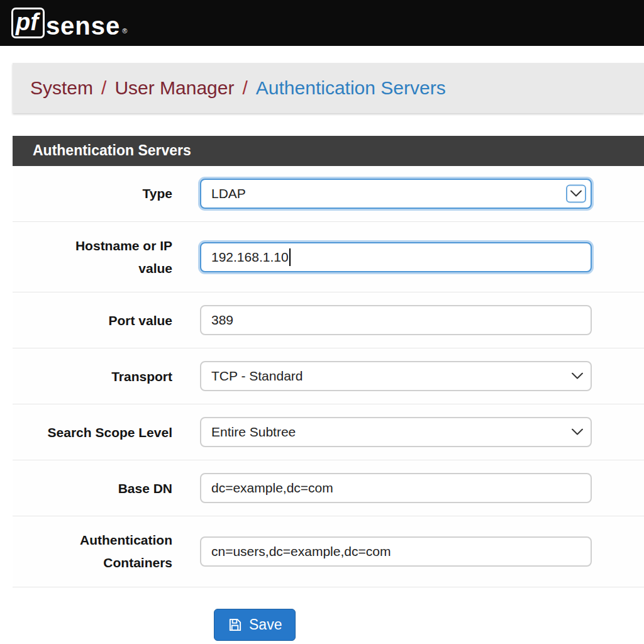  I want to click on top-bar: pf sense ®, so click(322, 23).